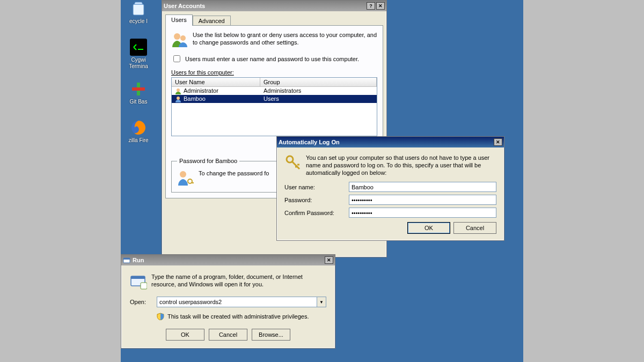  What do you see at coordinates (208, 161) in the screenshot?
I see `password-legend: Password for Bamboo` at bounding box center [208, 161].